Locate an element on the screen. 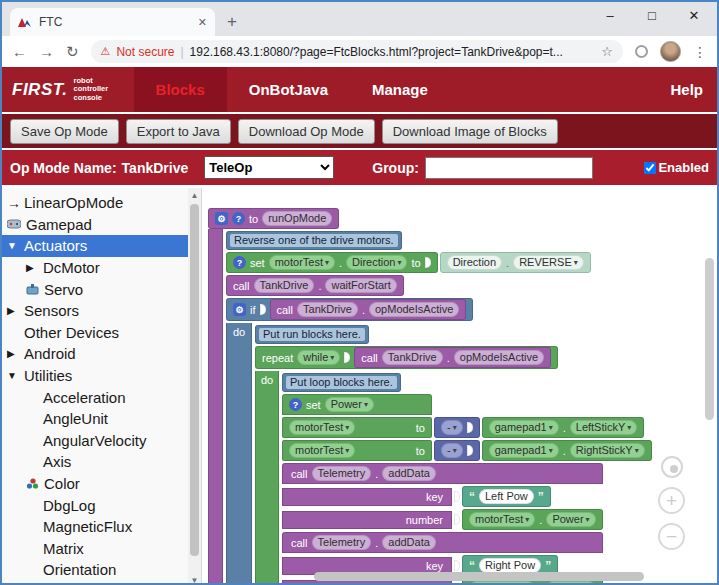 The width and height of the screenshot is (719, 585). comment-block: Put loop blocks here. is located at coordinates (342, 382).